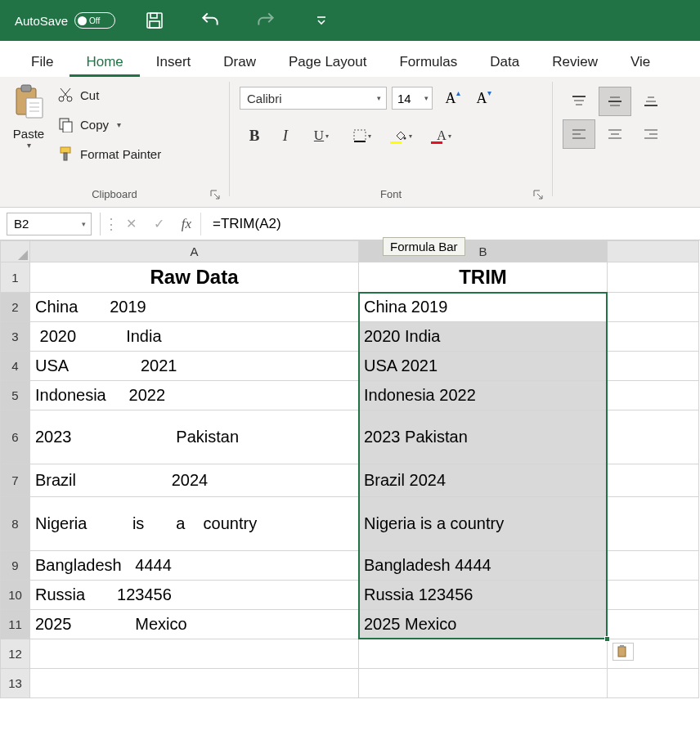 The width and height of the screenshot is (700, 740). I want to click on row-header: 5, so click(16, 396).